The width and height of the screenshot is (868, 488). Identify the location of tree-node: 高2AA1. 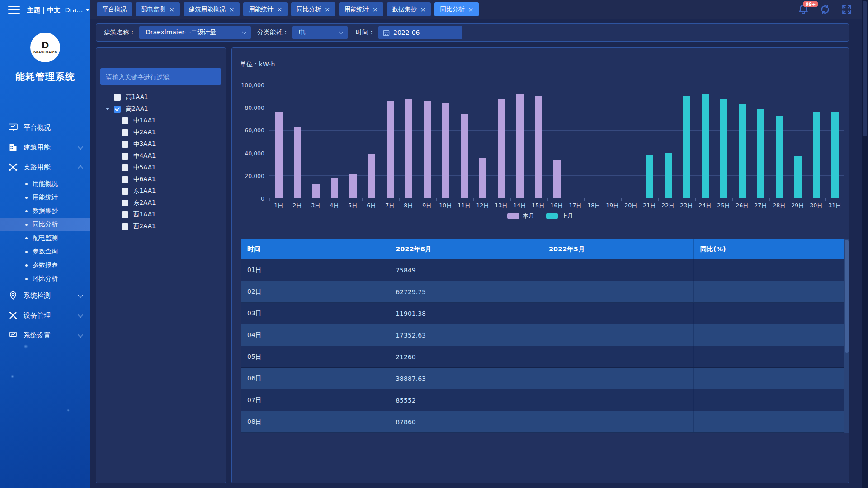
(161, 109).